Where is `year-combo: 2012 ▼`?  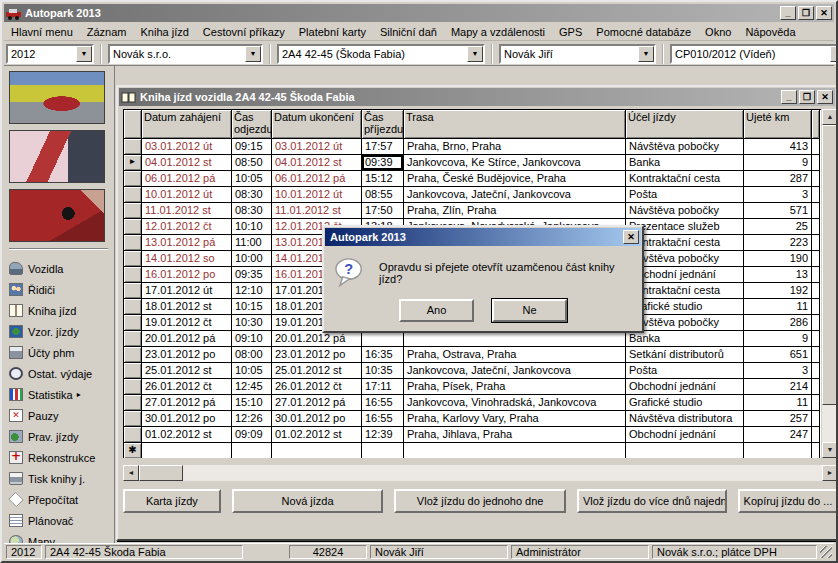
year-combo: 2012 ▼ is located at coordinates (50, 54).